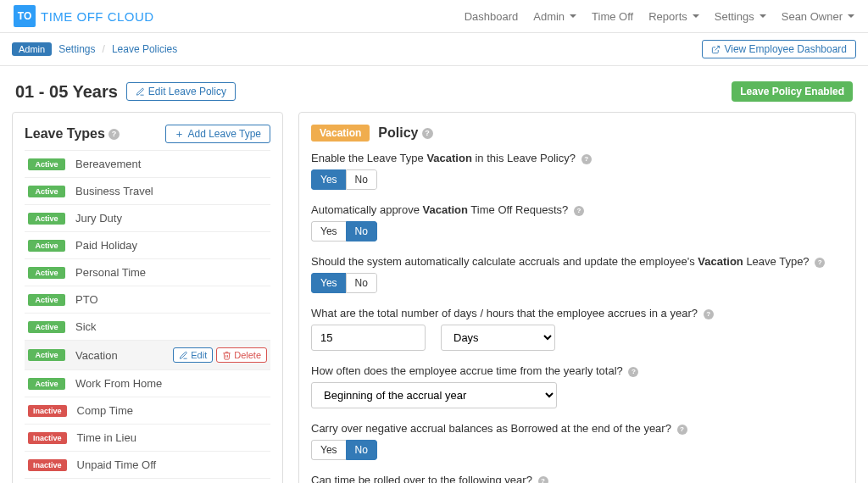 This screenshot has width=868, height=483. What do you see at coordinates (72, 134) in the screenshot?
I see `leave-types-title: Leave Types ?` at bounding box center [72, 134].